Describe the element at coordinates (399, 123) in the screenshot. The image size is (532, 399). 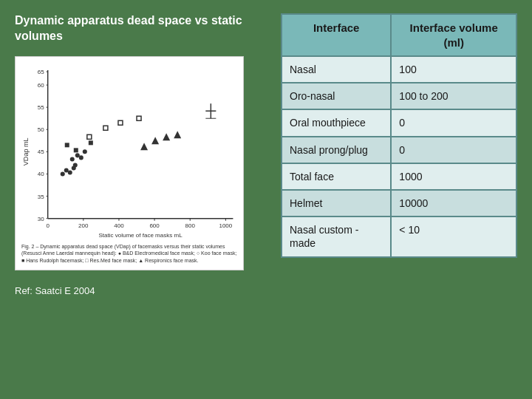
I see `table-row: Oral mouthpiece0` at that location.